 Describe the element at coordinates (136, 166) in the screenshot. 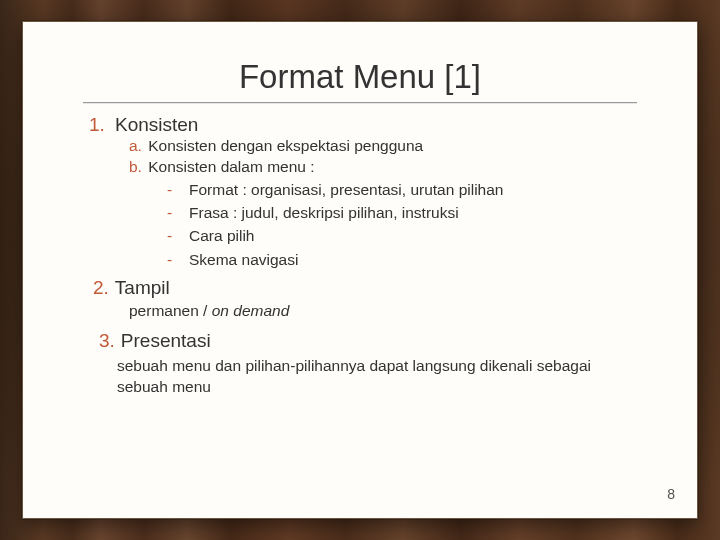

I see `sub-label-b: b.` at that location.